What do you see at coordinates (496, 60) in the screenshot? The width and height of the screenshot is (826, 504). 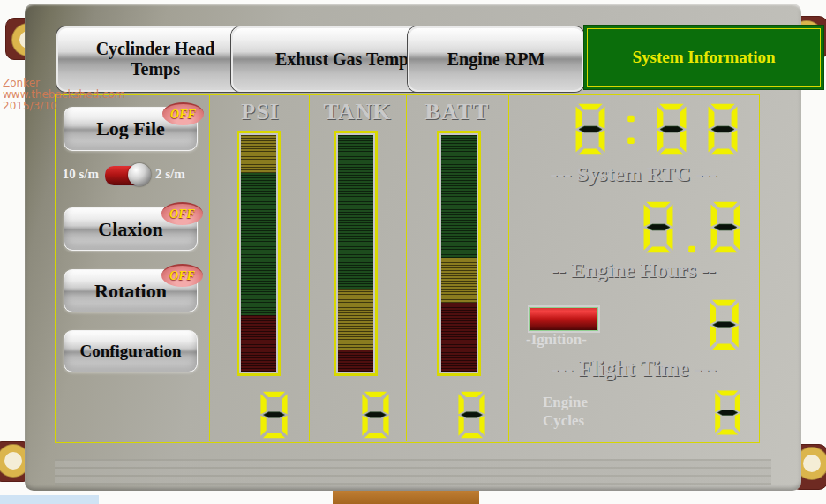 I see `tab-label: Engine RPM` at bounding box center [496, 60].